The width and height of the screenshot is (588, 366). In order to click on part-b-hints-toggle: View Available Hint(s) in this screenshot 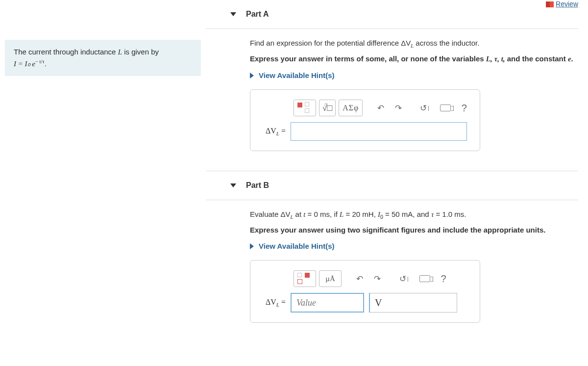, I will do `click(414, 246)`.